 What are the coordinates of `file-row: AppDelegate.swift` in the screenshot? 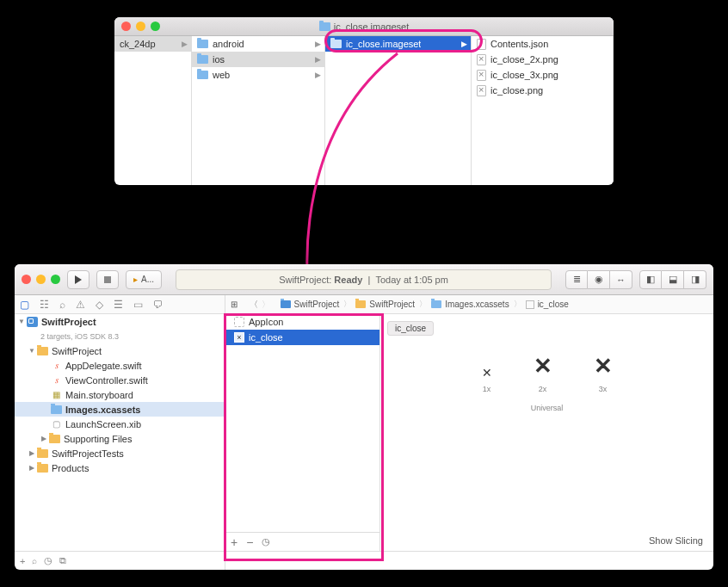 It's located at (120, 365).